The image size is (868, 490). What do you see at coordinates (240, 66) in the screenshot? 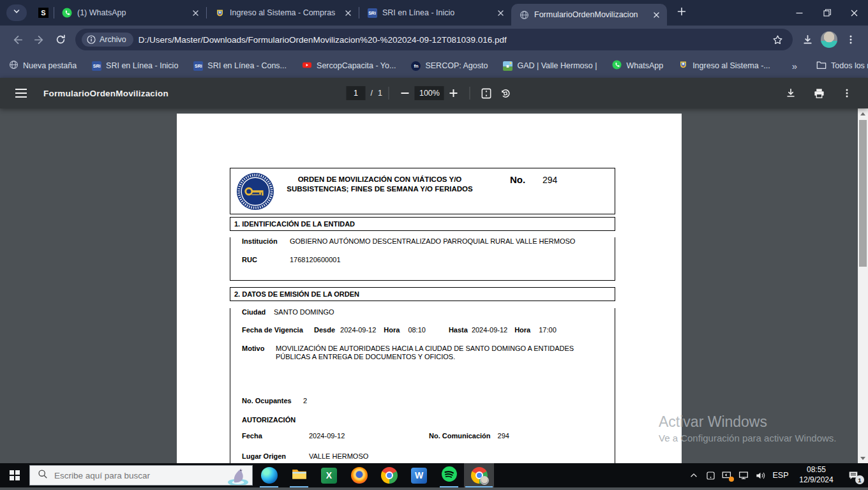
I see `bookmark-sri-consultas: SRi SRI en Línea - Cons...` at bounding box center [240, 66].